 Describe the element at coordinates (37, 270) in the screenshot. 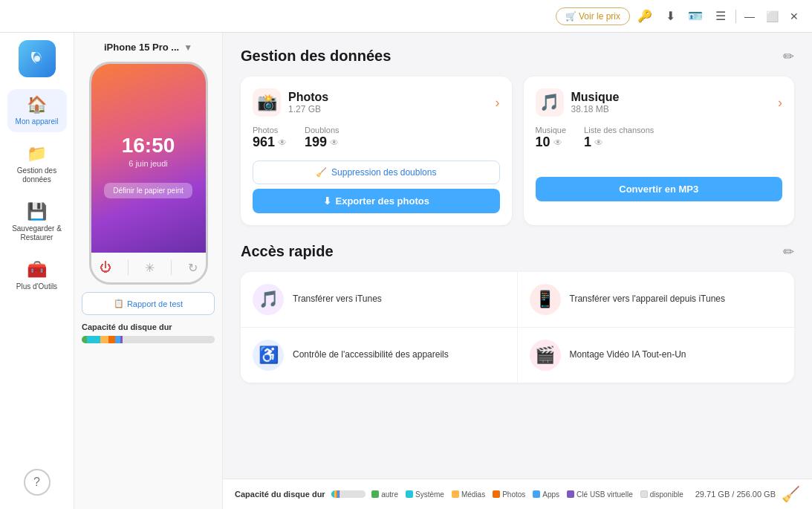

I see `sidebar: 🏠 Mon appareil 📁 Gestion des données 💾 S…` at that location.